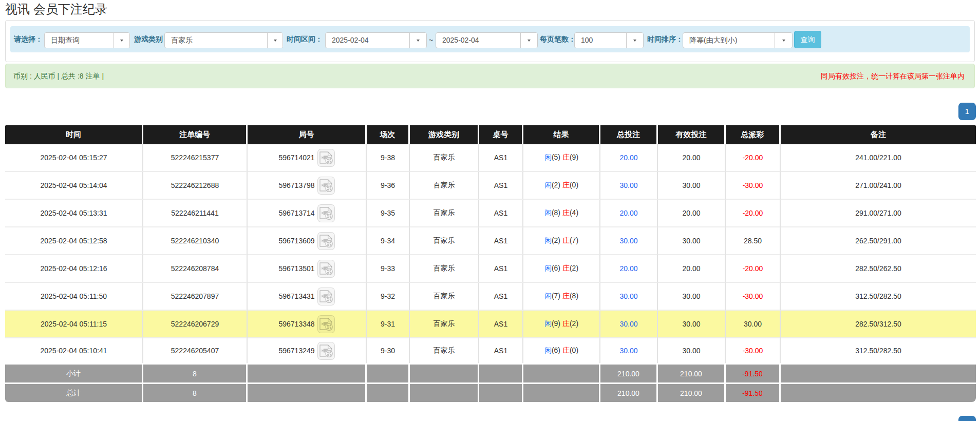 The width and height of the screenshot is (980, 421). I want to click on cell-payout: -20.00, so click(753, 269).